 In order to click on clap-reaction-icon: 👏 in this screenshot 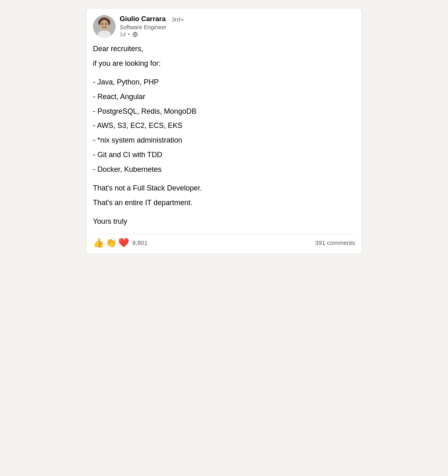, I will do `click(111, 243)`.